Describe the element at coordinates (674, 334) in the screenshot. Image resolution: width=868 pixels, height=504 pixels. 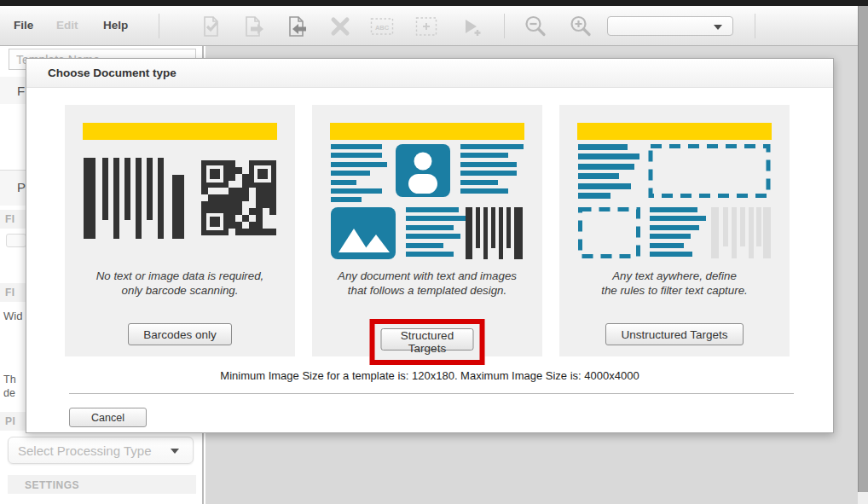
I see `unstructured-targets-button: Unstructured Targets` at that location.